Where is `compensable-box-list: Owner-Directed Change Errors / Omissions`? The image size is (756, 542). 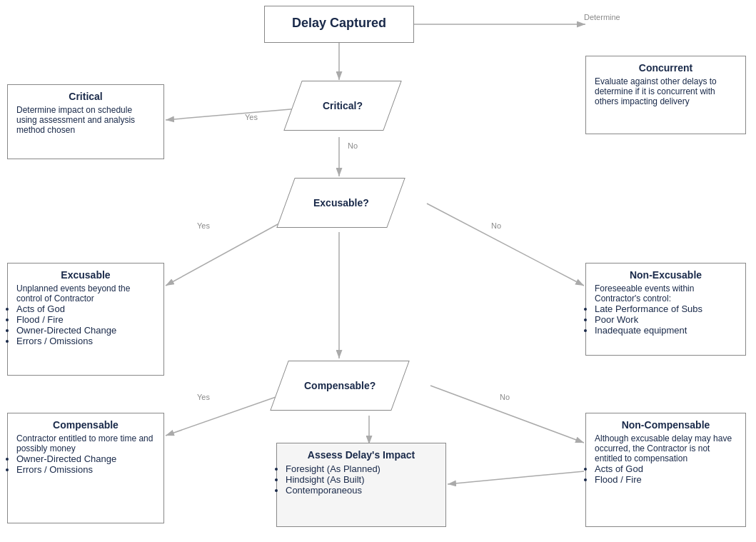 compensable-box-list: Owner-Directed Change Errors / Omissions is located at coordinates (86, 464).